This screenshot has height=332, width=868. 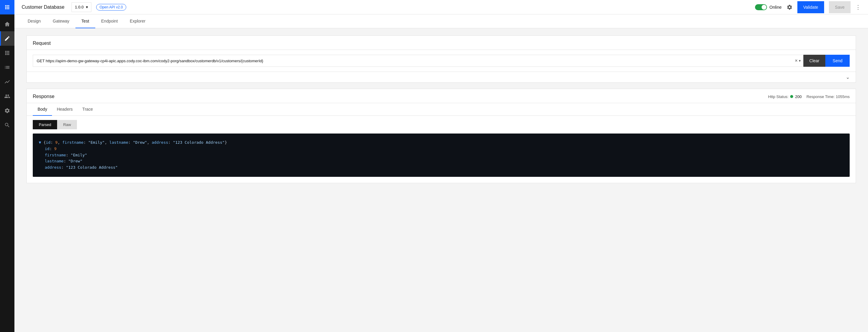 What do you see at coordinates (800, 61) in the screenshot?
I see `url-expand-icon: ▾` at bounding box center [800, 61].